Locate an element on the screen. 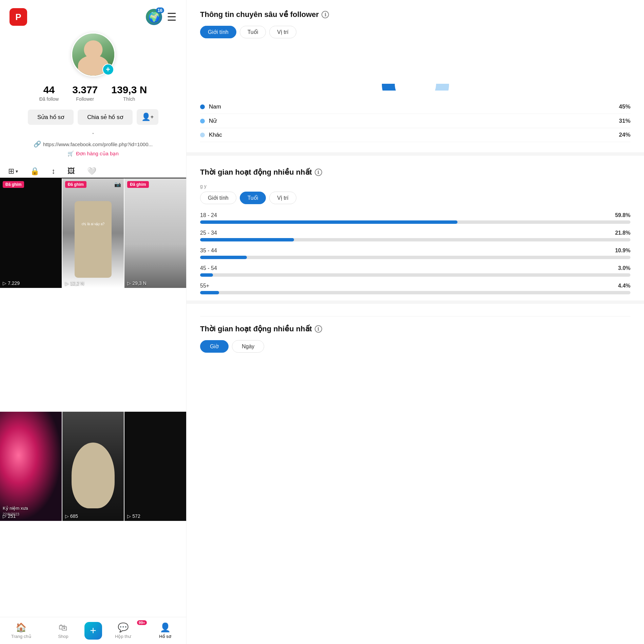 The height and width of the screenshot is (644, 644). top-bar: P 🌍 16 ☰ is located at coordinates (93, 15).